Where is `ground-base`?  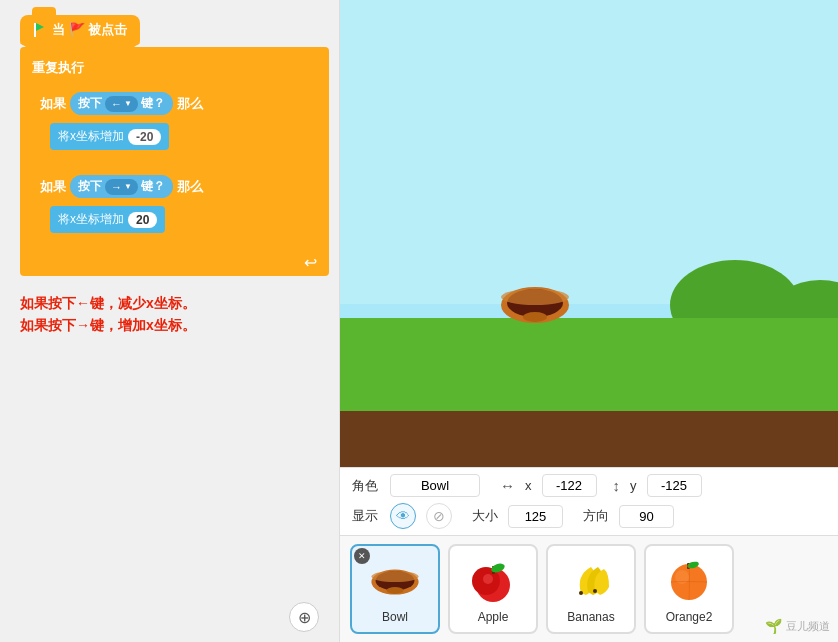 ground-base is located at coordinates (589, 439).